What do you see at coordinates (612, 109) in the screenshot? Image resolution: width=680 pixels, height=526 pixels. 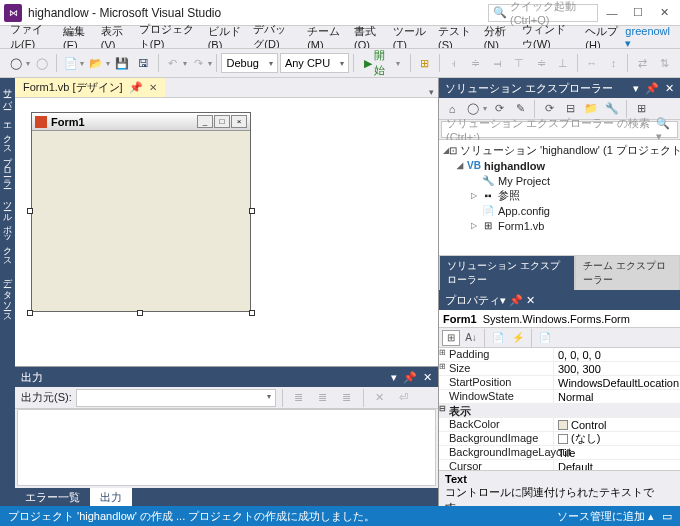 I see `se-properties-button: 🔧` at bounding box center [612, 109].